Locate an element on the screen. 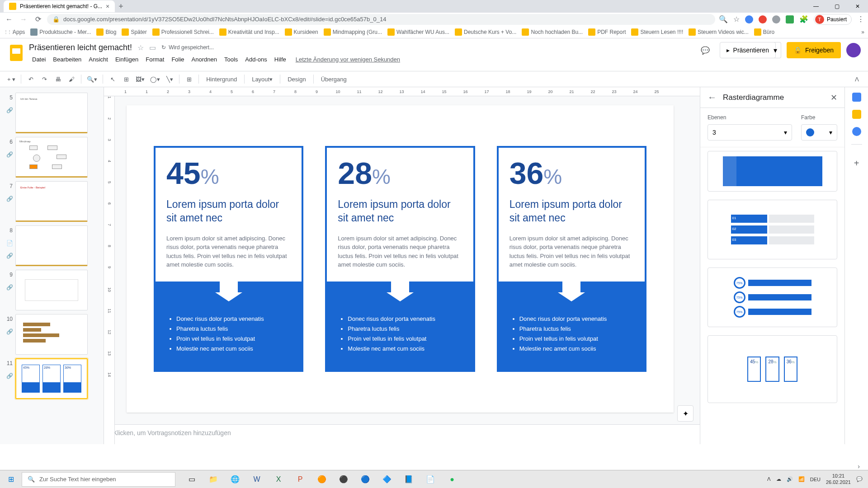 This screenshot has height=488, width=868. menu-format: Format is located at coordinates (155, 60).